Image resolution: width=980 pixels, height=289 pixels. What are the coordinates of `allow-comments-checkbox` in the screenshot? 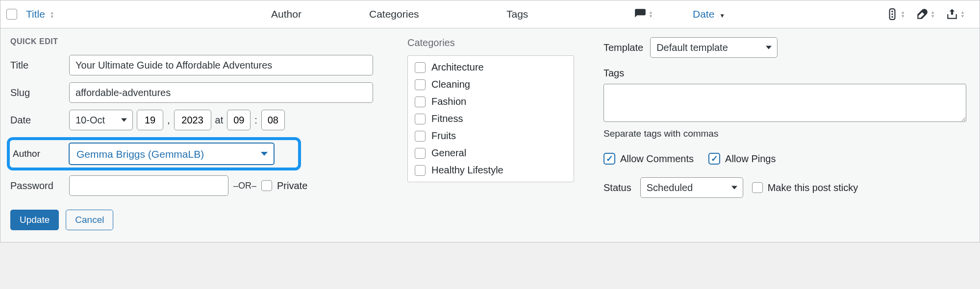 It's located at (609, 159).